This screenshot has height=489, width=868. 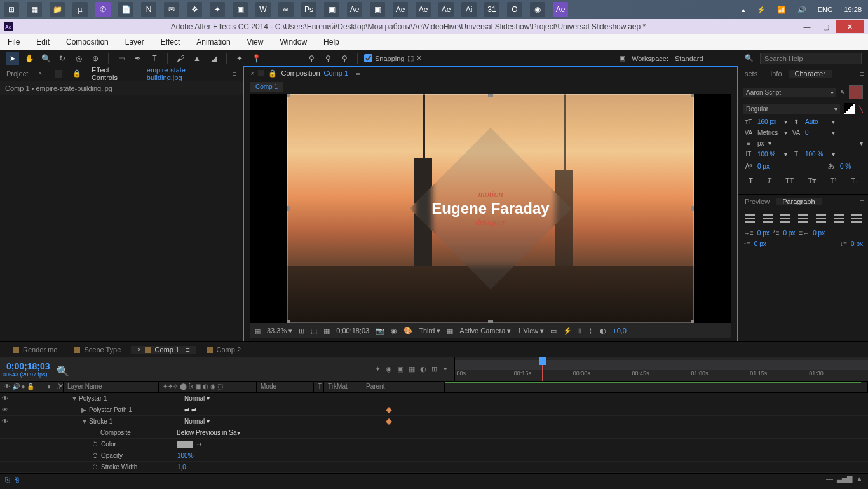 I want to click on toggle-modes-icon: ⎗, so click(x=17, y=479).